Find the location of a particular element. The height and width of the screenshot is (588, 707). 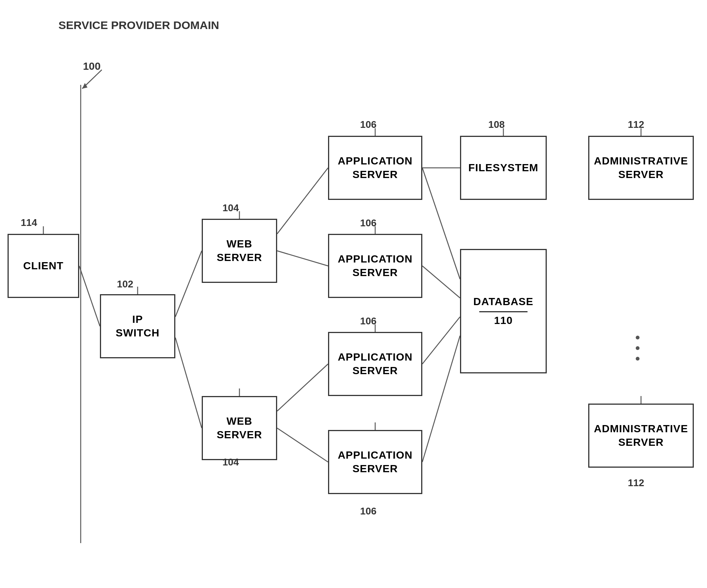

app-server-1-number: 106 is located at coordinates (368, 124).